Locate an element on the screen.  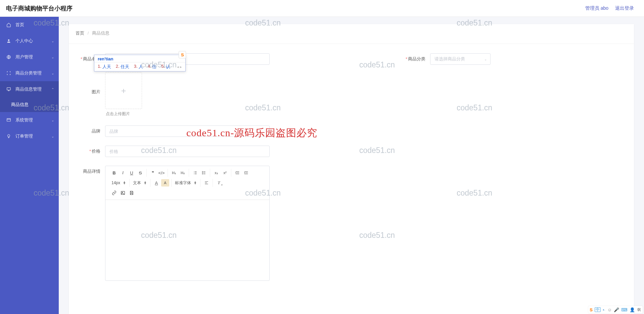
form-row-image: 图片 ＋ 点击上传图片 is located at coordinates (351, 95).